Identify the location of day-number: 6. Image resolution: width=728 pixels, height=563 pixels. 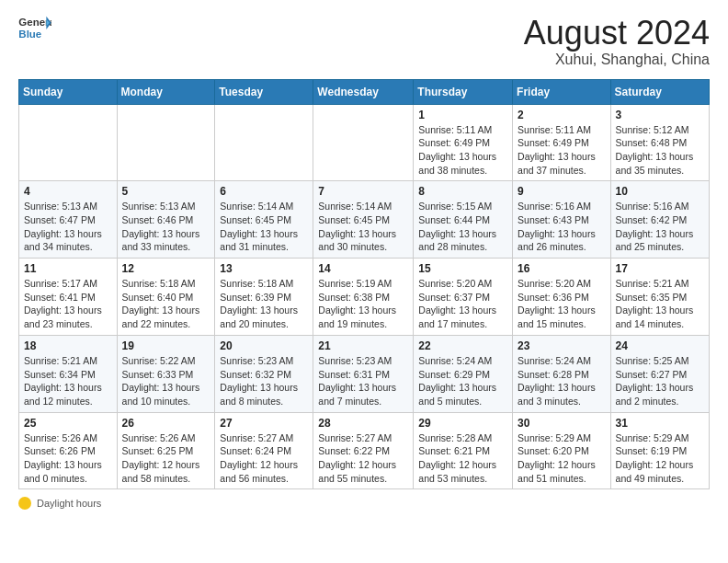
(264, 191).